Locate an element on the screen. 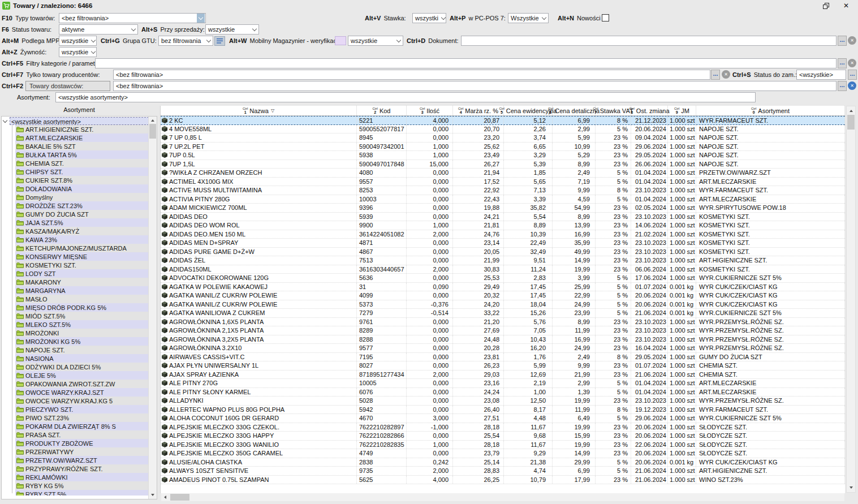 This screenshot has width=858, height=504. producenci-browse-button: ... is located at coordinates (715, 75).